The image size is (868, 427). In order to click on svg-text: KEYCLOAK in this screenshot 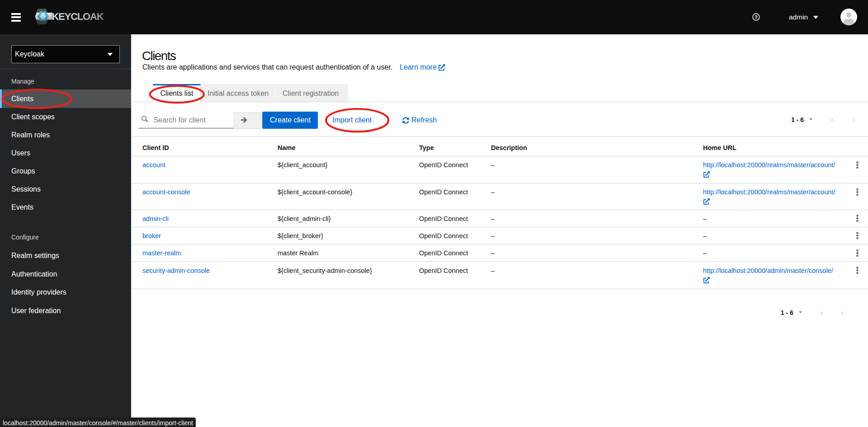, I will do `click(78, 16)`.